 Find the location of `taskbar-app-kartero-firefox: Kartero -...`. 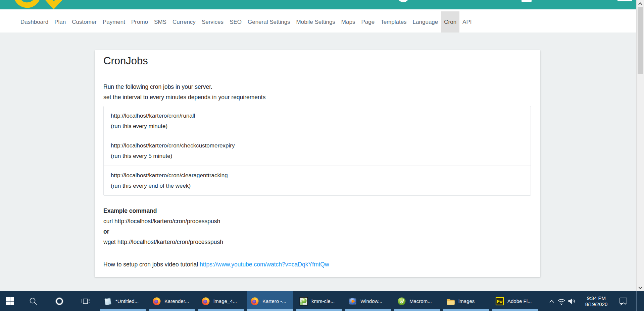

taskbar-app-kartero-firefox: Kartero -... is located at coordinates (270, 301).